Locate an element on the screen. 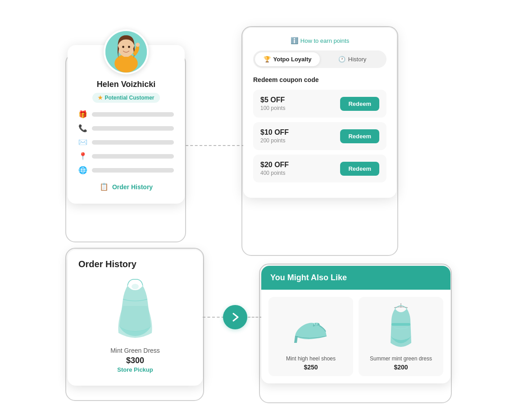  rec-item-shoes-price: $250 is located at coordinates (311, 367).